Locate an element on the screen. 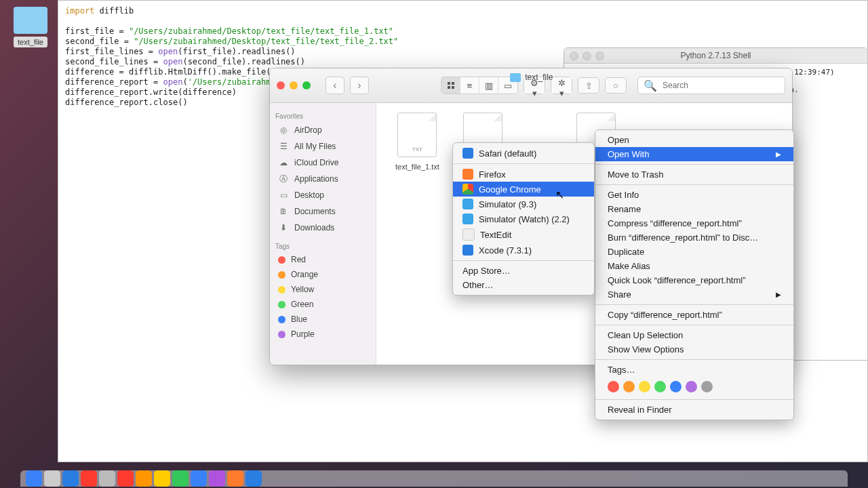 This screenshot has height=488, width=868. search-field: 🔍 is located at coordinates (711, 85).